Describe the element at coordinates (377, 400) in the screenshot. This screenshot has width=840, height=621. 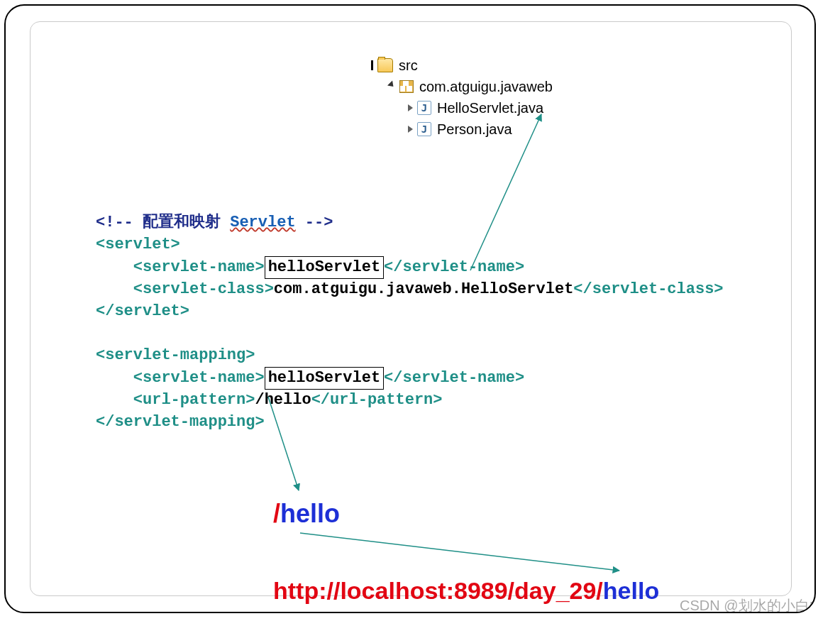
I see `url-pattern-close: </url-pattern>` at that location.